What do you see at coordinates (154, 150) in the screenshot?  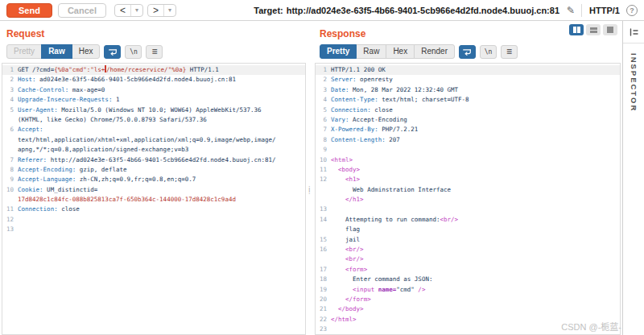 I see `code-row: apng,*/*;q=0.8,application/signed-exchan…` at bounding box center [154, 150].